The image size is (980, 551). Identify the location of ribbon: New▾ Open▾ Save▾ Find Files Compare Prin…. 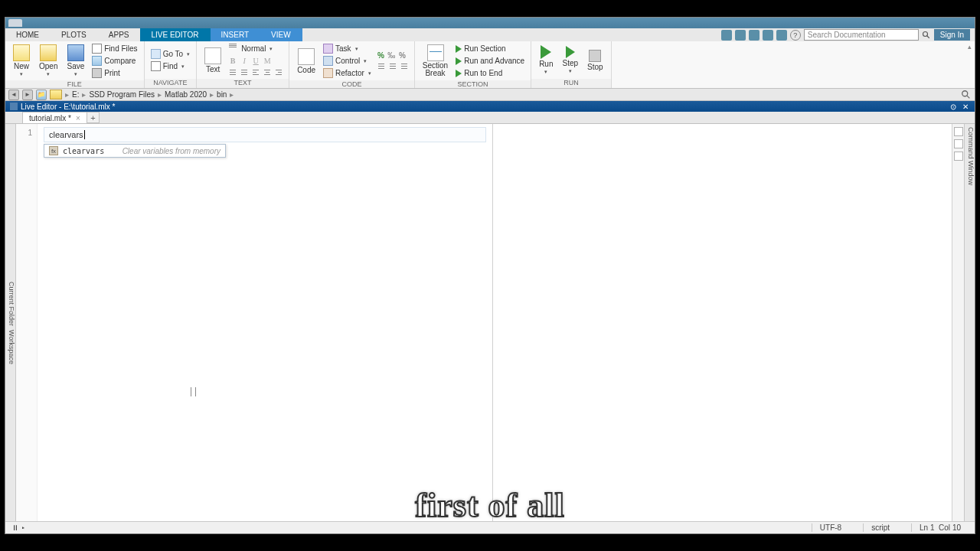
(490, 65).